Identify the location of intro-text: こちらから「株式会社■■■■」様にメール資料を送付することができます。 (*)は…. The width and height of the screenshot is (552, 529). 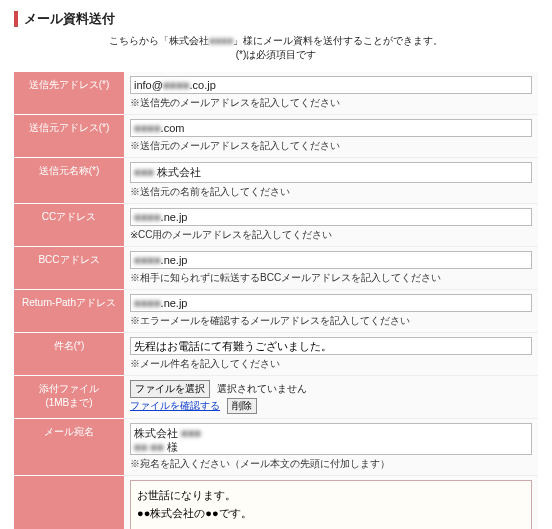
(276, 48).